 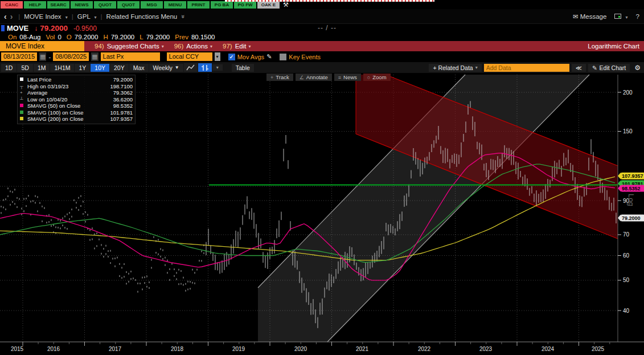 What do you see at coordinates (621, 17) in the screenshot?
I see `screen-menu-button: ▾` at bounding box center [621, 17].